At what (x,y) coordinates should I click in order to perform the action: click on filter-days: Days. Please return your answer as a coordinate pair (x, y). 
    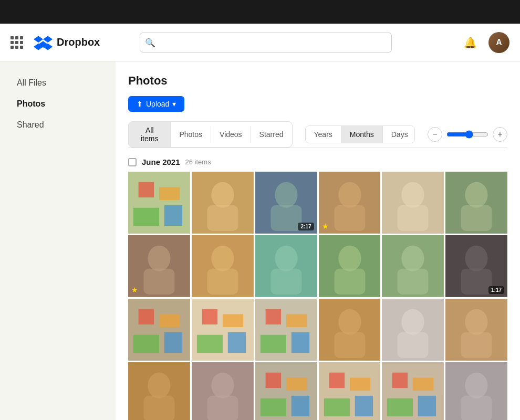
    Looking at the image, I should click on (399, 134).